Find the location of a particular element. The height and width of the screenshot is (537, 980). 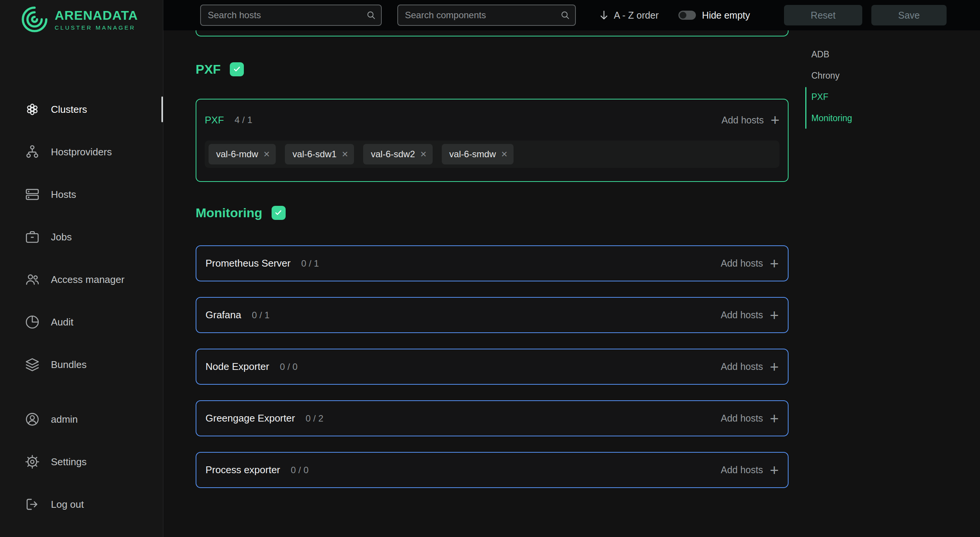

host-name: val-6-sdw2 is located at coordinates (393, 154).